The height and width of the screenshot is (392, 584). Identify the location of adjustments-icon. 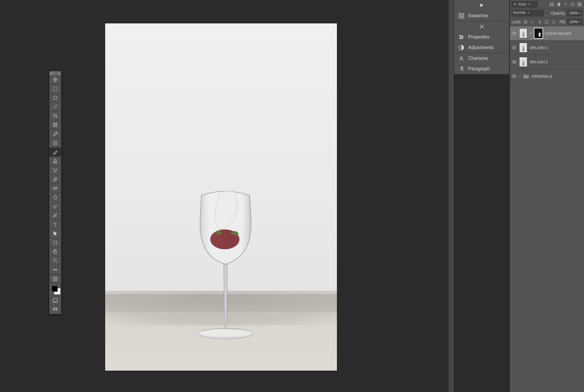
(461, 48).